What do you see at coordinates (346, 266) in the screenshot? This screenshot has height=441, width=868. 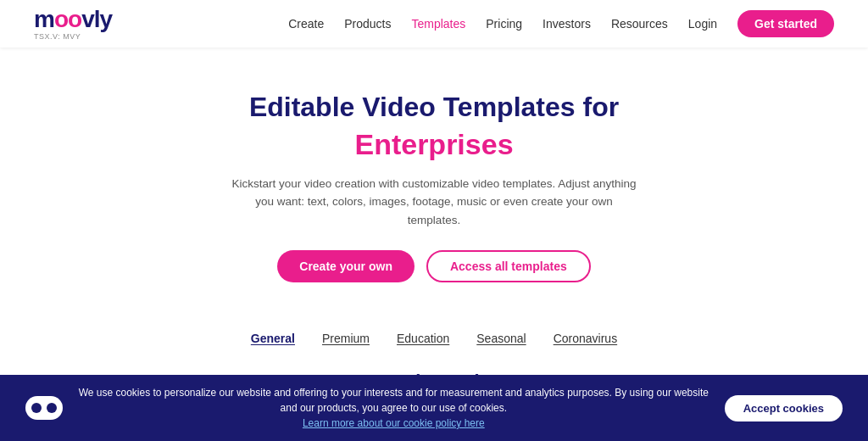 I see `create-your-own-button: Create your own` at bounding box center [346, 266].